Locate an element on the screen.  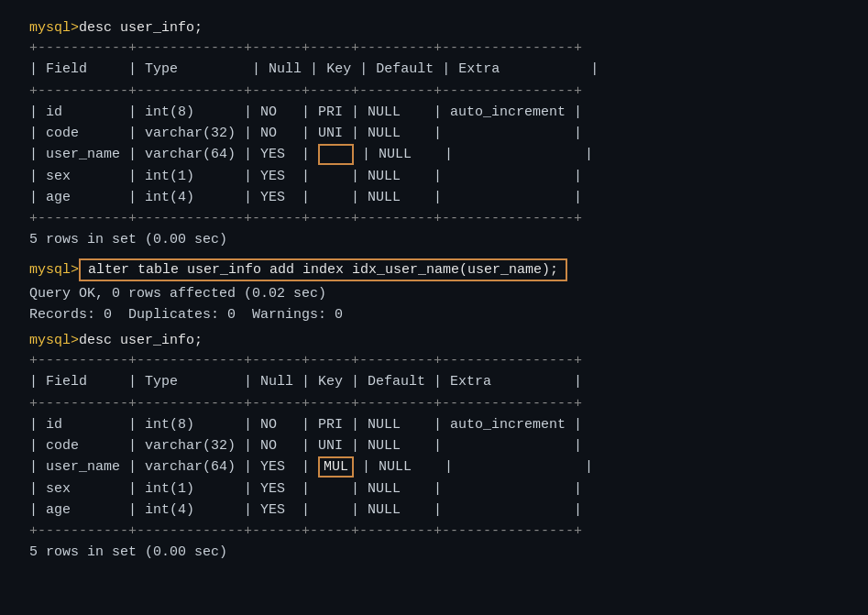
section2-line2: Records: 0 Duplicates: 0 Warnings: 0 is located at coordinates (449, 315).